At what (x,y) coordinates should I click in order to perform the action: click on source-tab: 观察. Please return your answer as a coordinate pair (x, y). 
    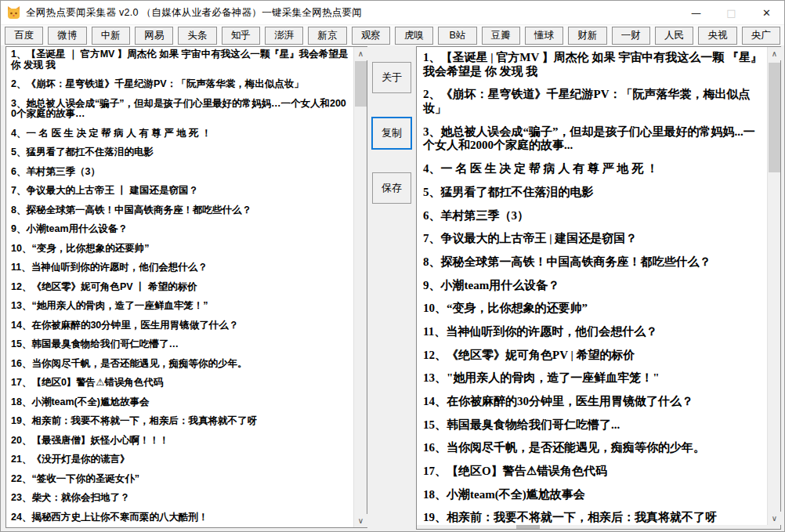
    Looking at the image, I should click on (371, 36).